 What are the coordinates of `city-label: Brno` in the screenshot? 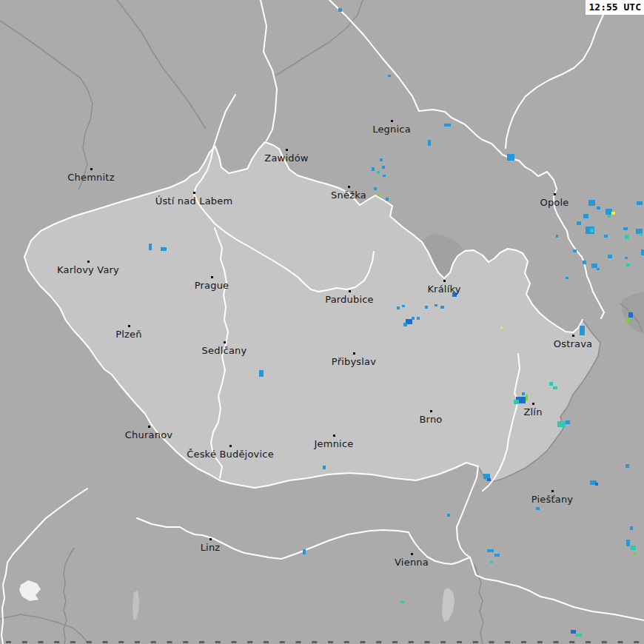 It's located at (431, 419).